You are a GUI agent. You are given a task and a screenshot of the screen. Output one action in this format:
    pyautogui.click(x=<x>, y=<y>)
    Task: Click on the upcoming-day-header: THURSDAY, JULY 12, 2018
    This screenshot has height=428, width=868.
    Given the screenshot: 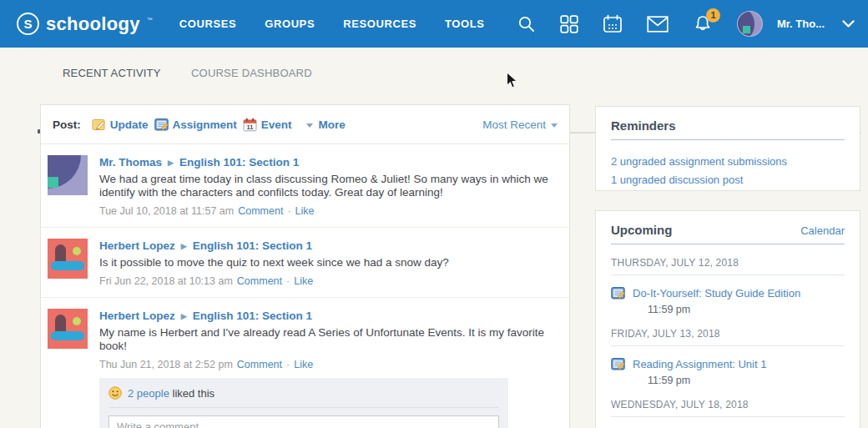 What is the action you would take?
    pyautogui.click(x=728, y=263)
    